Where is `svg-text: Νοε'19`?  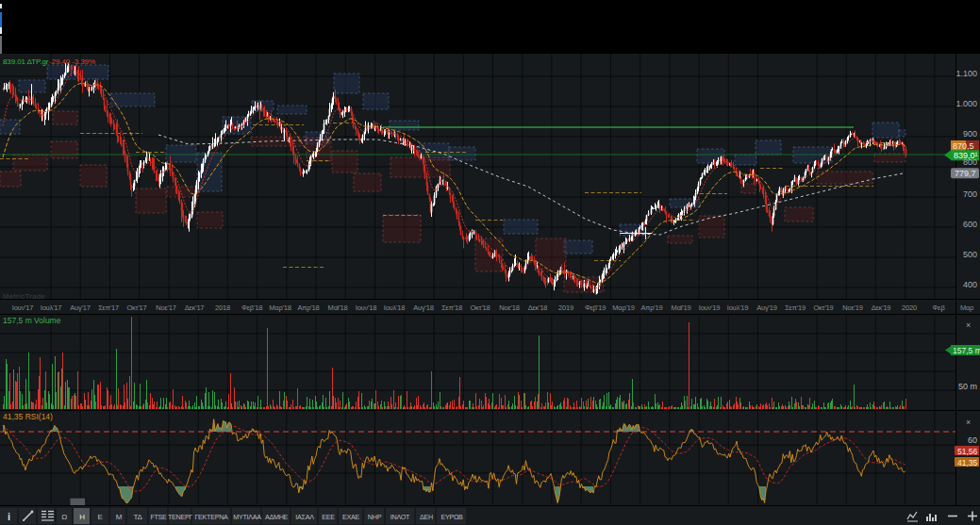
svg-text: Νοε'19 is located at coordinates (853, 307).